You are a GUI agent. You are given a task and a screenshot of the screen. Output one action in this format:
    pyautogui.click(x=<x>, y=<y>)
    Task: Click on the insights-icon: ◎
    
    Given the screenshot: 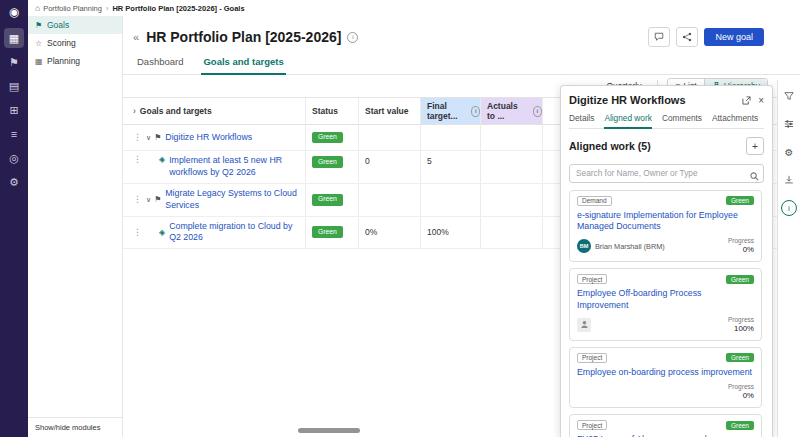 What is the action you would take?
    pyautogui.click(x=14, y=158)
    